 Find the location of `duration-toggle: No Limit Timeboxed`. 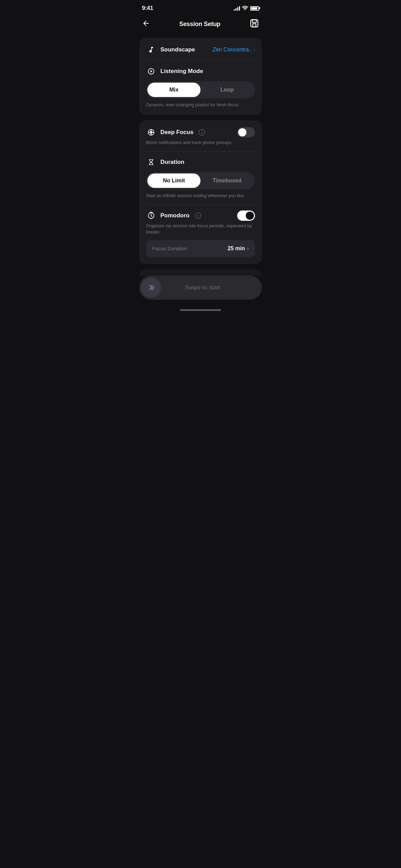

duration-toggle: No Limit Timeboxed is located at coordinates (200, 181).